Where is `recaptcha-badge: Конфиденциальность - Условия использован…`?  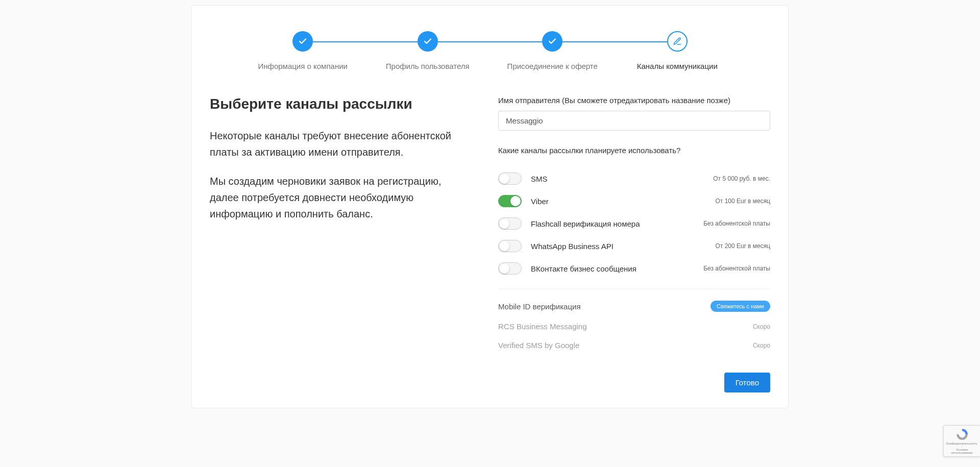
recaptcha-badge: Конфиденциальность - Условия использован… is located at coordinates (962, 427).